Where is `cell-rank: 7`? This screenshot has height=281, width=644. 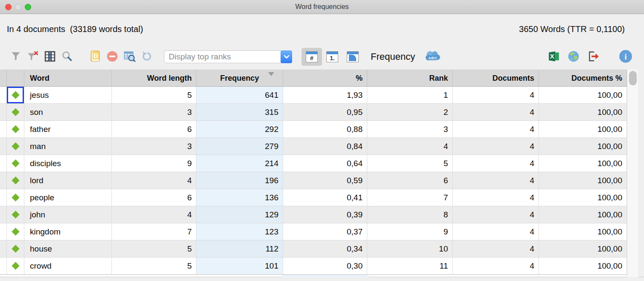 cell-rank: 7 is located at coordinates (410, 198).